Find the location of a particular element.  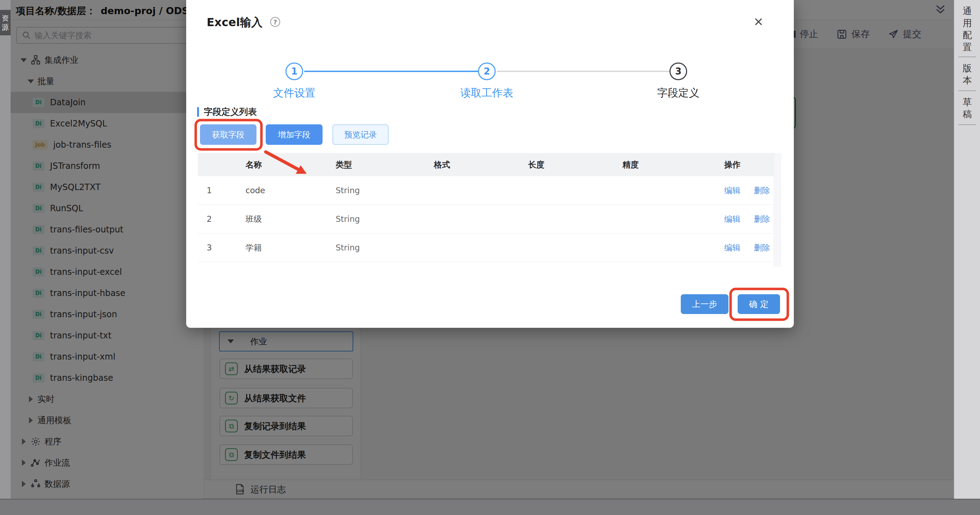

left-rail: 资源 is located at coordinates (5, 250).